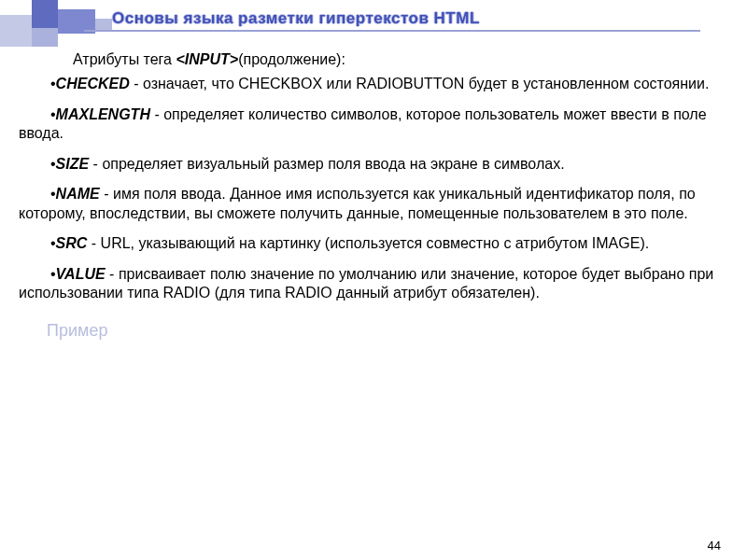  What do you see at coordinates (103, 114) in the screenshot?
I see `attr-name: MAXLENGTH` at bounding box center [103, 114].